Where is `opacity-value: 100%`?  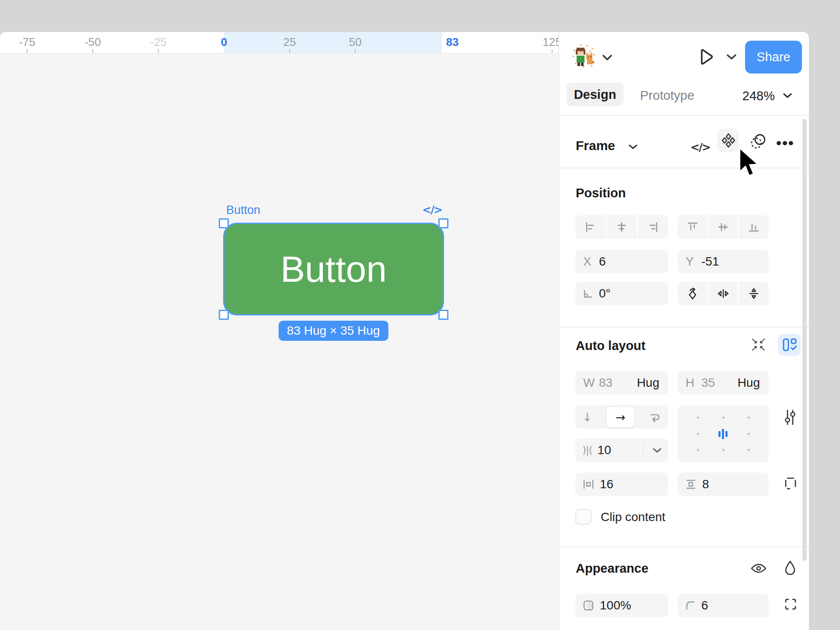
opacity-value: 100% is located at coordinates (616, 606).